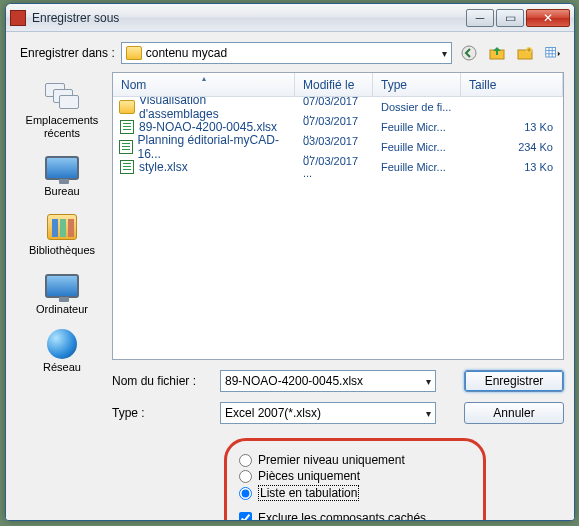  What do you see at coordinates (186, 53) in the screenshot?
I see `location-value: contenu mycad` at bounding box center [186, 53].